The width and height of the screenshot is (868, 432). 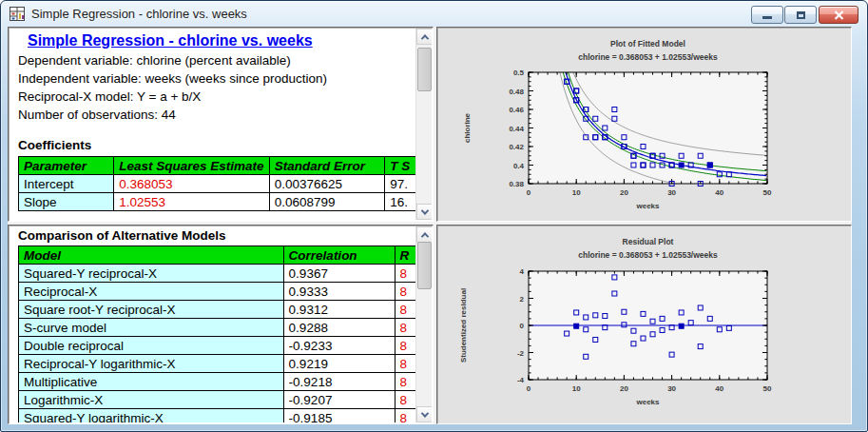 What do you see at coordinates (671, 388) in the screenshot?
I see `svg-text: 30` at bounding box center [671, 388].